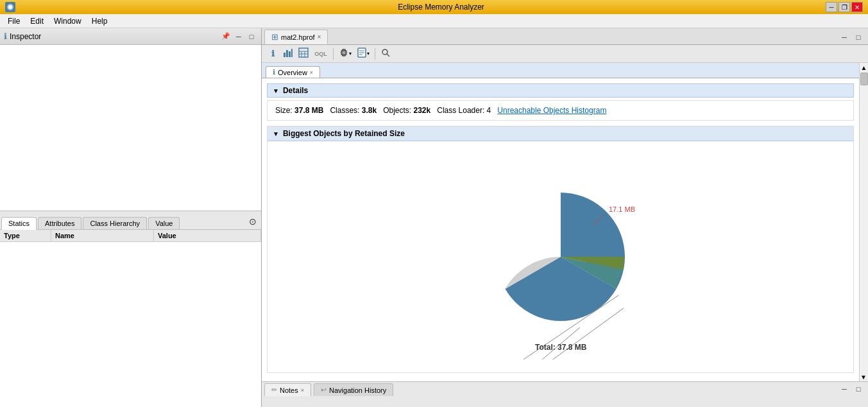 Image resolution: width=868 pixels, height=407 pixels. What do you see at coordinates (274, 72) in the screenshot?
I see `inner-tab-icon: ℹ` at bounding box center [274, 72].